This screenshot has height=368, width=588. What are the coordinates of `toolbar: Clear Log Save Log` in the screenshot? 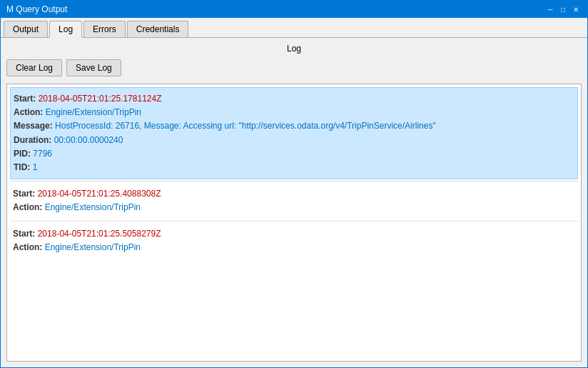 It's located at (294, 68).